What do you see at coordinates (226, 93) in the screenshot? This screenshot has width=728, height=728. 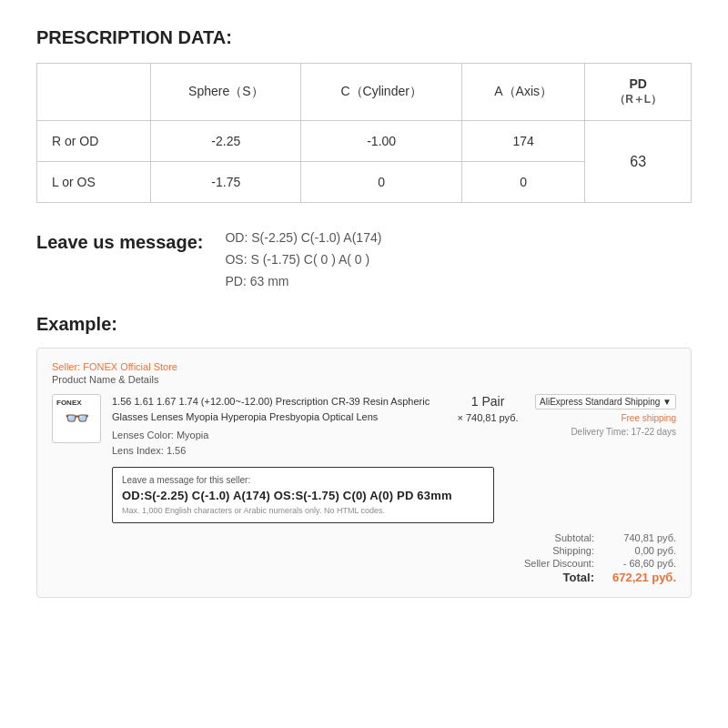 I see `col-sphere: Sphere（S）` at bounding box center [226, 93].